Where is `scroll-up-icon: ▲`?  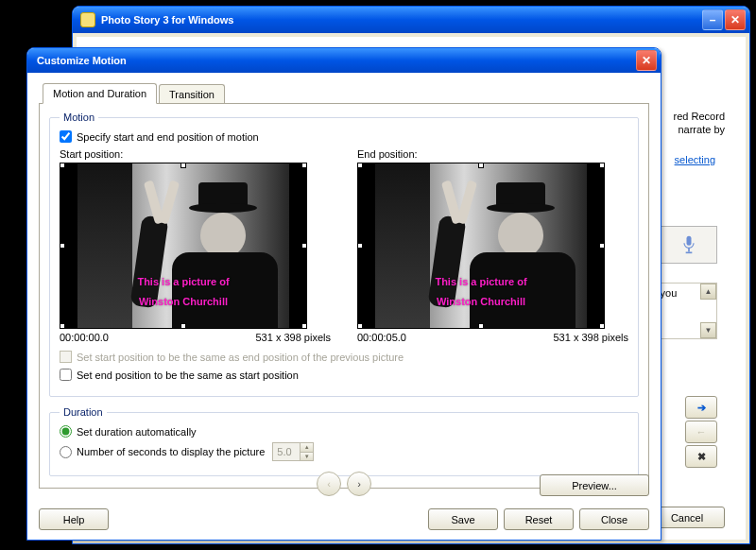
scroll-up-icon: ▲ is located at coordinates (709, 291).